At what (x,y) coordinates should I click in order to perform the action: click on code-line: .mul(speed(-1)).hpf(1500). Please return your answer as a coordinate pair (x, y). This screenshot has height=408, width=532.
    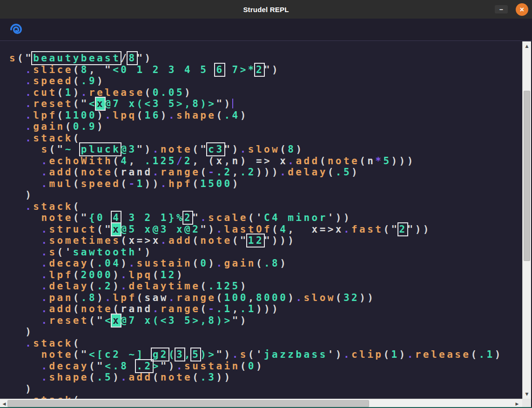
    Looking at the image, I should click on (266, 184).